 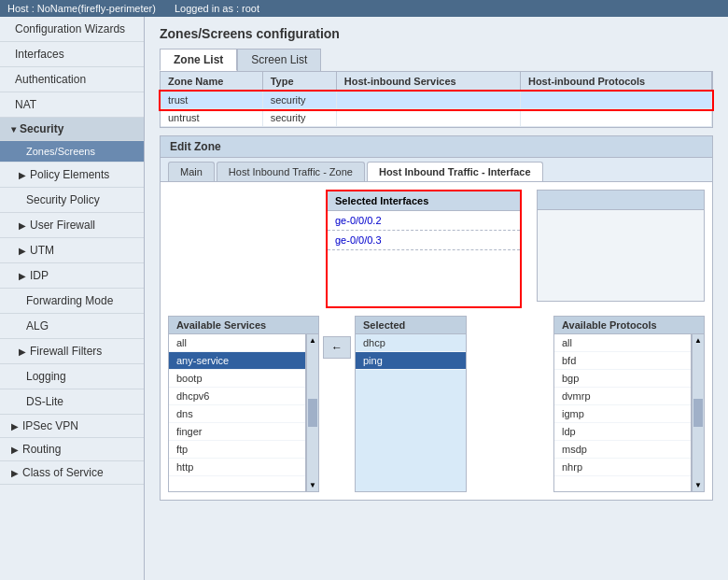 What do you see at coordinates (437, 60) in the screenshot?
I see `zone-tab-bar: Zone List Screen List` at bounding box center [437, 60].